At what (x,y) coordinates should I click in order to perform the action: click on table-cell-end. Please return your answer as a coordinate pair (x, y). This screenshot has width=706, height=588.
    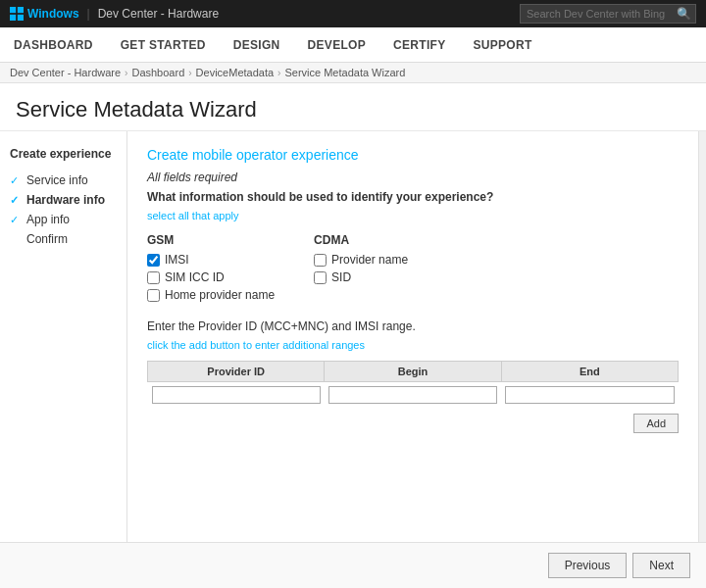
    Looking at the image, I should click on (589, 396).